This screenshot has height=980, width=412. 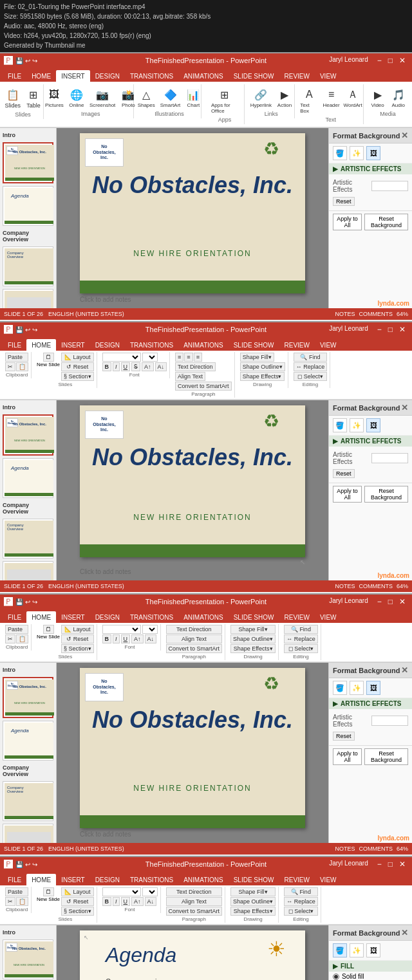 I want to click on bold-btn-2: B, so click(x=107, y=367).